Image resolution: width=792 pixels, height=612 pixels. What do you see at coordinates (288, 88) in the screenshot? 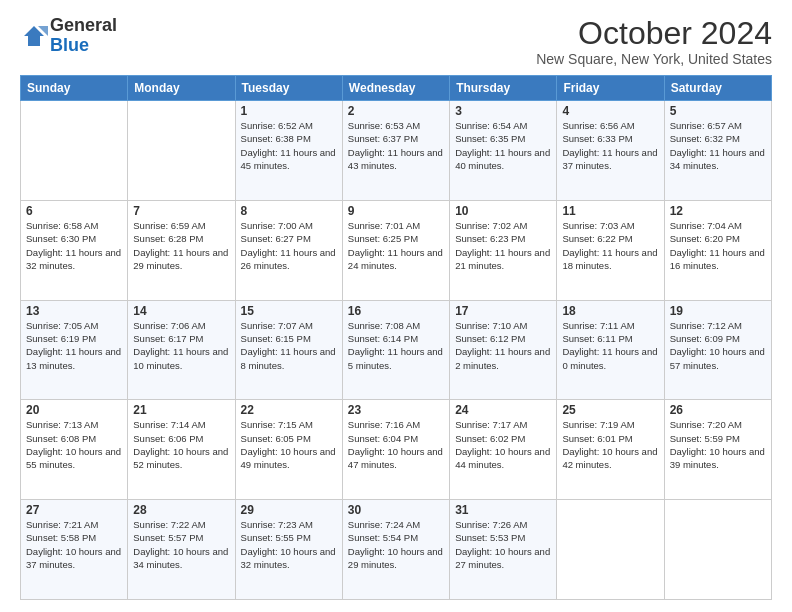
I see `header-tuesday: Tuesday` at bounding box center [288, 88].